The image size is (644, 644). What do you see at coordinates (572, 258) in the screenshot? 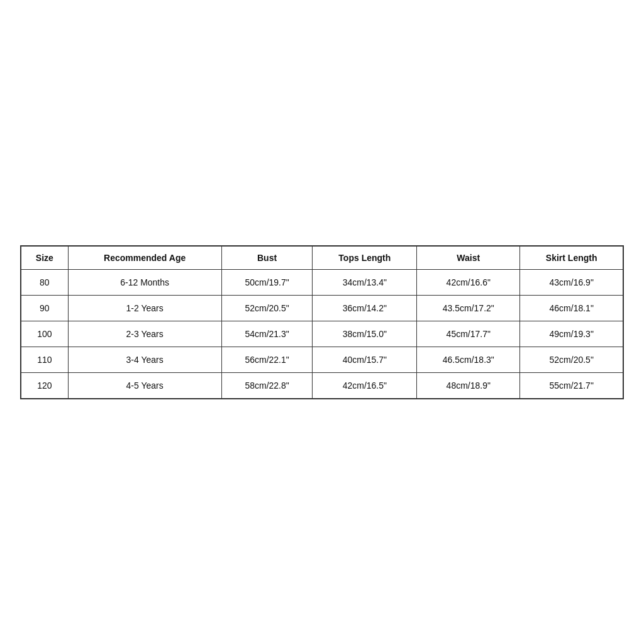
I see `header-skirt-length: Skirt Length` at bounding box center [572, 258].